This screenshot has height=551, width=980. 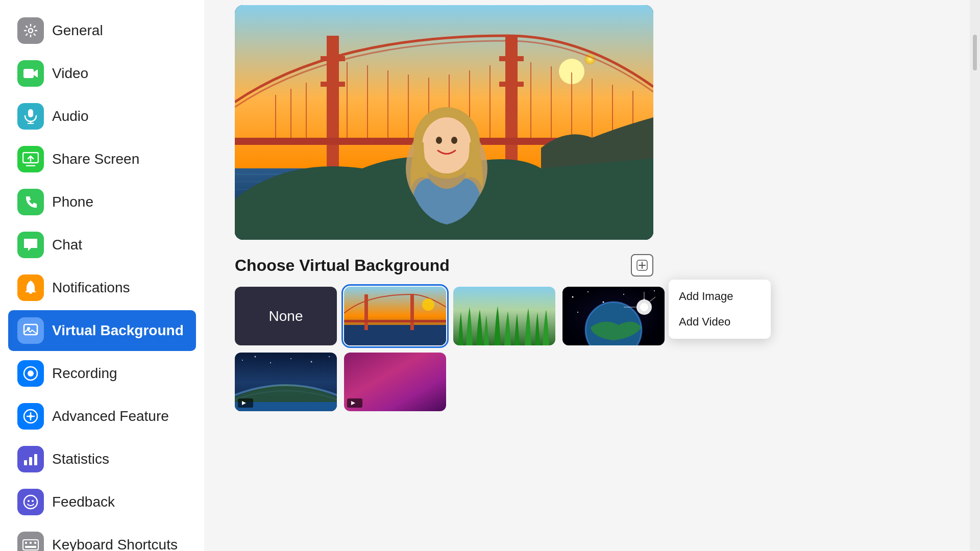 What do you see at coordinates (84, 502) in the screenshot?
I see `sidebar-item-feedback-label: Feedback` at bounding box center [84, 502].